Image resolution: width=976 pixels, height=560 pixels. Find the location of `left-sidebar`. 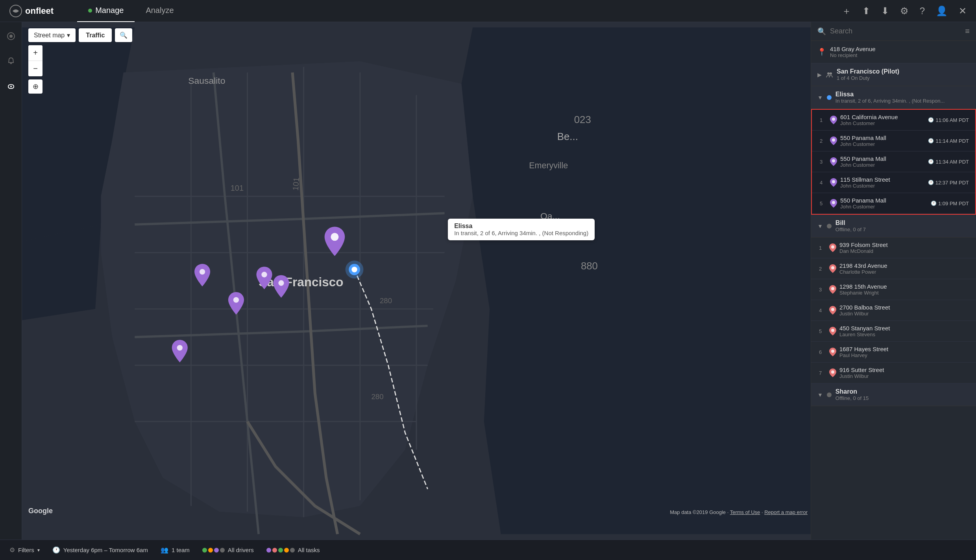

left-sidebar is located at coordinates (11, 281).